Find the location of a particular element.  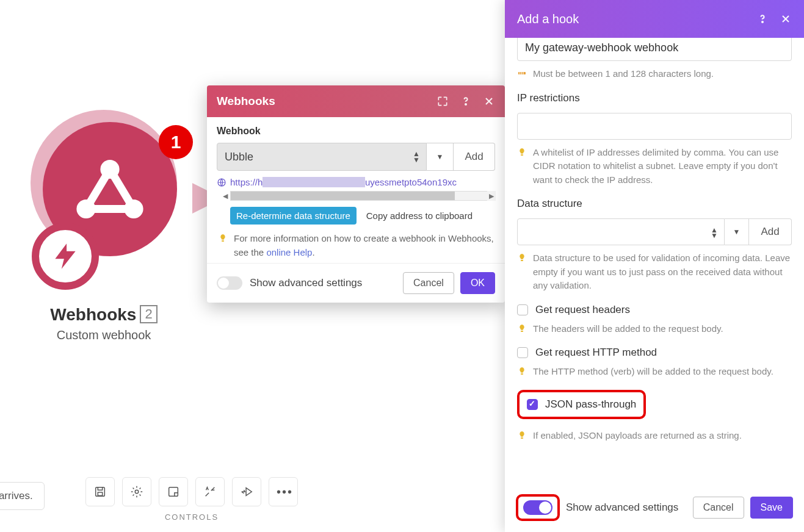

webhook-select-dropdown: ▼ is located at coordinates (440, 157).